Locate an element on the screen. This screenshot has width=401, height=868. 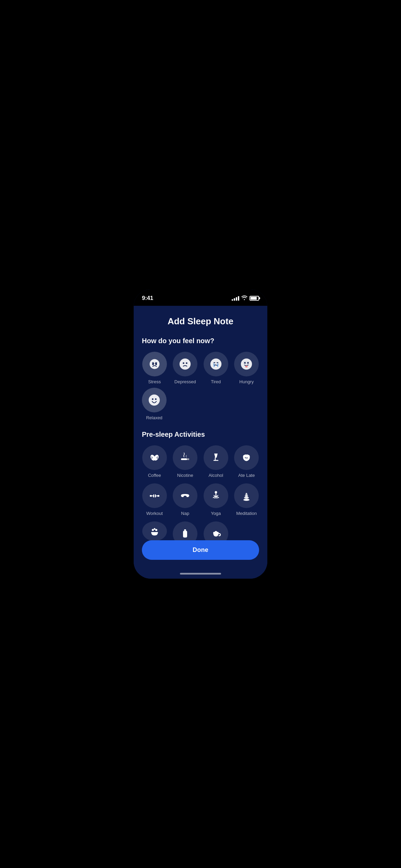
activity-item-nap: Nap is located at coordinates (185, 500).